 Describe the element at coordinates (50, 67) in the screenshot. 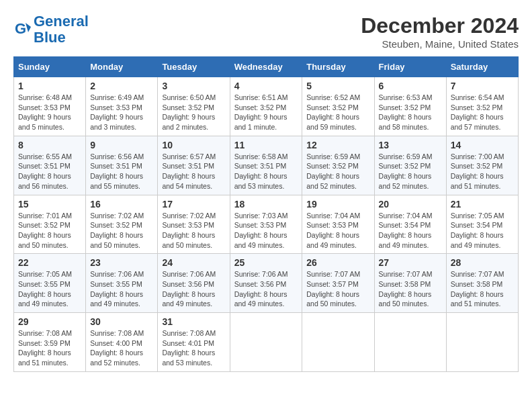

I see `weekday-header-cell: Sunday` at that location.